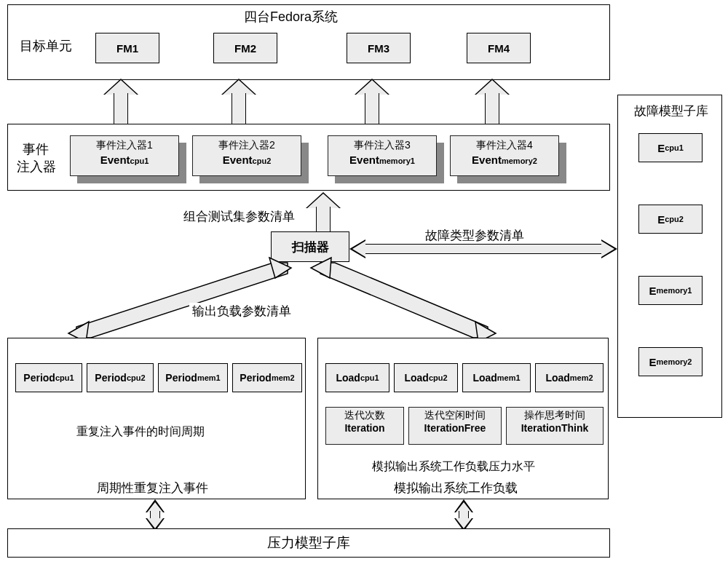 This screenshot has width=728, height=575. I want to click on iter3: 操作思考时间 IterationThink, so click(555, 426).